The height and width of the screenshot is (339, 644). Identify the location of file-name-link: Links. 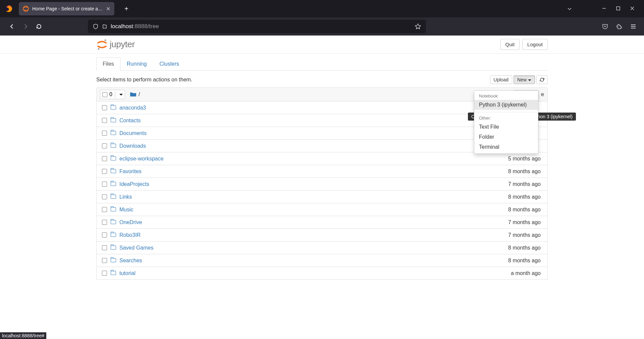
(125, 197).